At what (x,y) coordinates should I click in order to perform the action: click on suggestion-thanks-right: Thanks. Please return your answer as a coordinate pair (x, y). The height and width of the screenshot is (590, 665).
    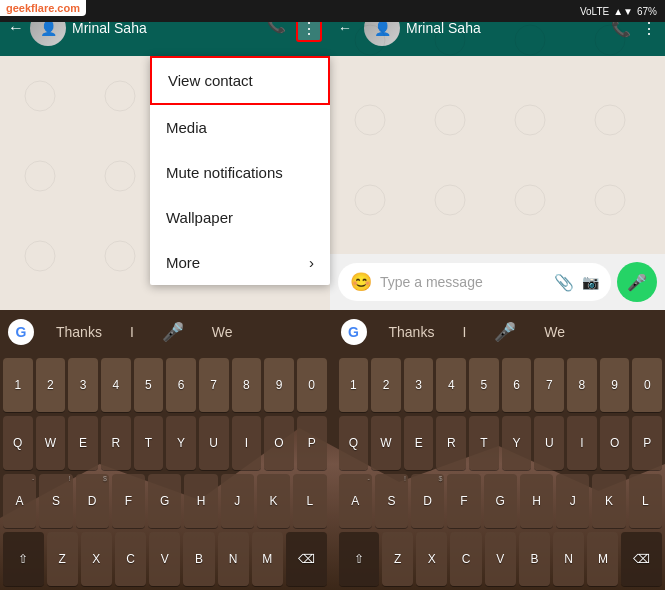
    Looking at the image, I should click on (412, 332).